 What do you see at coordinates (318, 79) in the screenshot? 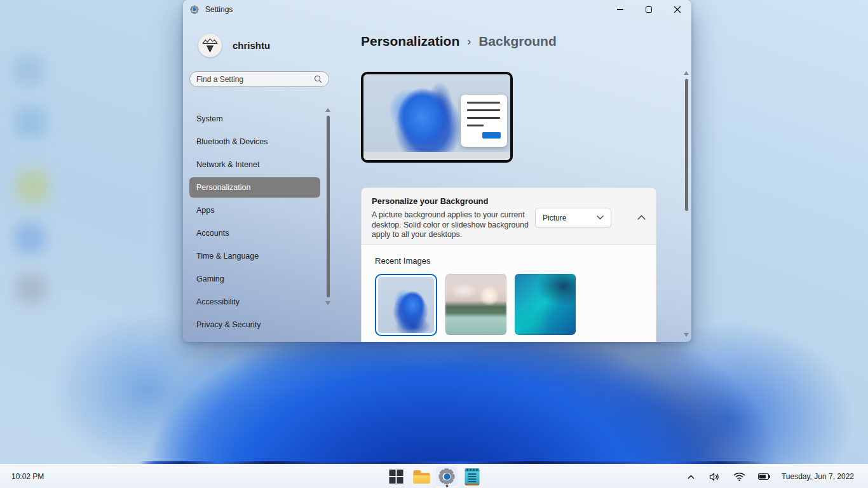
I see `search-icon` at bounding box center [318, 79].